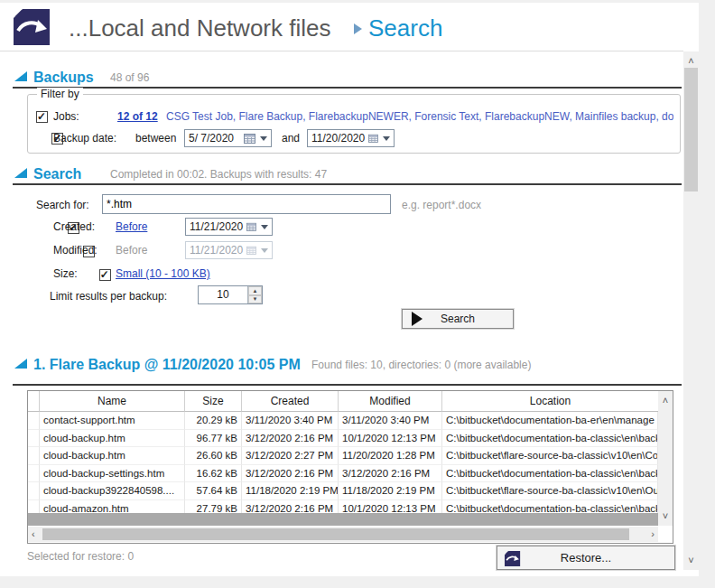  Describe the element at coordinates (551, 421) in the screenshot. I see `table-cell: C:\bitbucket\documentation-ba-er\en\mana…` at that location.